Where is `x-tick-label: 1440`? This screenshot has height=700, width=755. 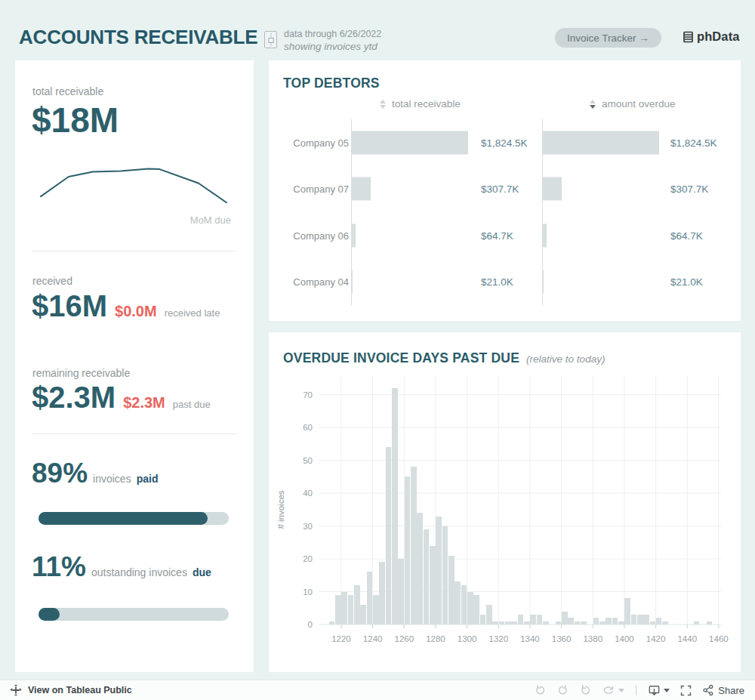 x-tick-label: 1440 is located at coordinates (687, 639).